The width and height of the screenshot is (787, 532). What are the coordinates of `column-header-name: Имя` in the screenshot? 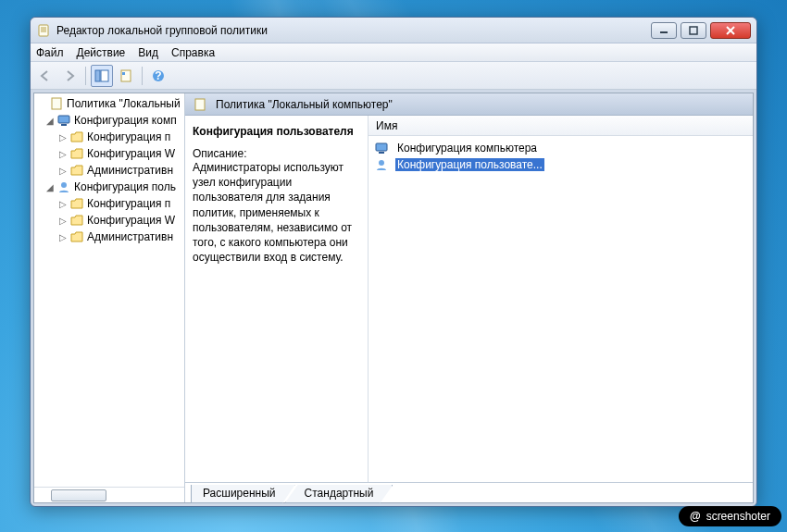 It's located at (387, 126).